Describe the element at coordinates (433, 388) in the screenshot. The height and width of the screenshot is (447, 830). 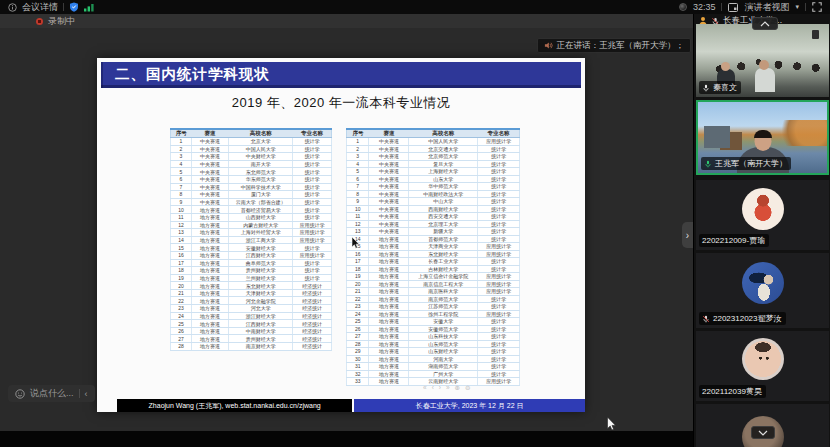
I see `slide-nav-icon: ‹` at that location.